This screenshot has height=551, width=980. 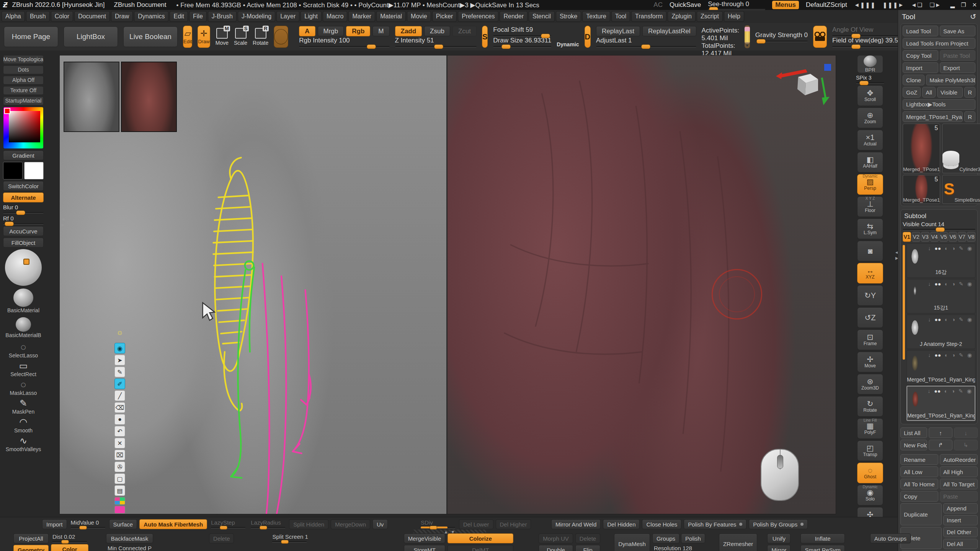 I want to click on del-all-button: Del All, so click(x=960, y=544).